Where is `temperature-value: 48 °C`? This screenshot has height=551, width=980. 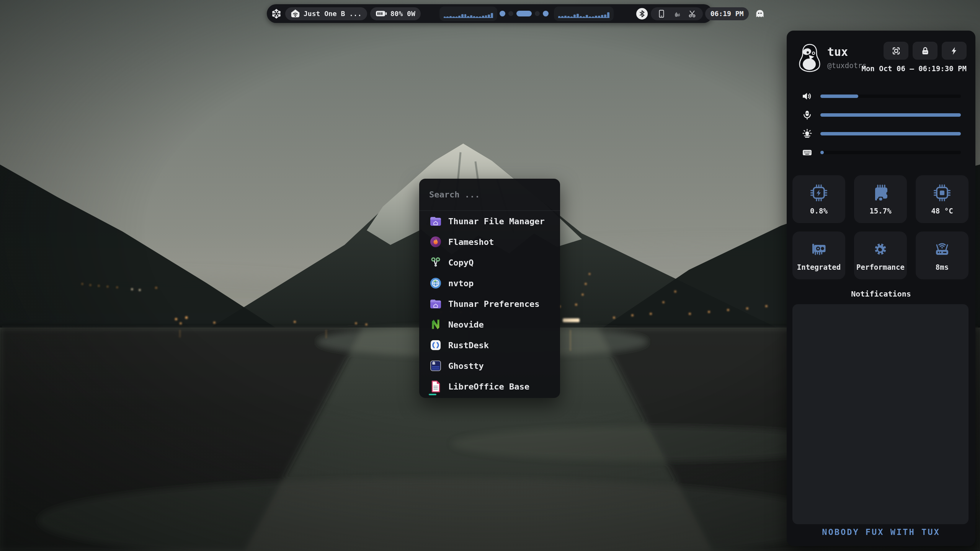
temperature-value: 48 °C is located at coordinates (942, 211).